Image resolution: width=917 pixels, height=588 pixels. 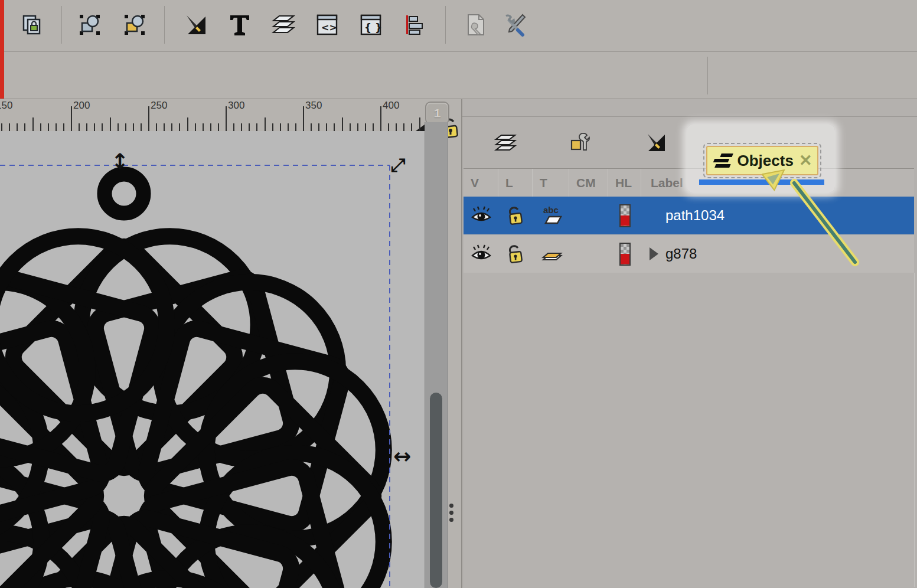 What do you see at coordinates (135, 25) in the screenshot?
I see `ungroup-icon` at bounding box center [135, 25].